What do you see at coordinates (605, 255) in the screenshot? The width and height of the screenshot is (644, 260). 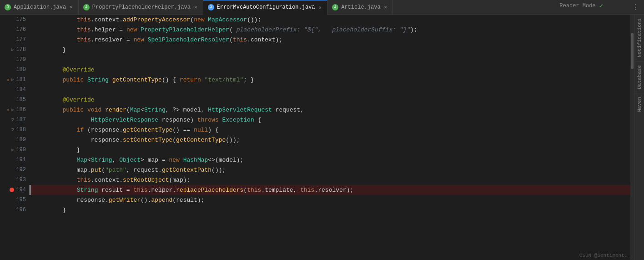 I see `watermark-text: CSDN @Sentiment._` at bounding box center [605, 255].